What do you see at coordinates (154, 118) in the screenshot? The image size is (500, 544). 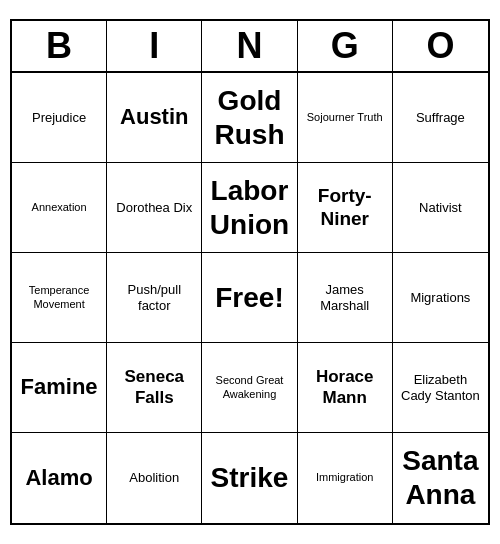 I see `bingo-cell: Austin` at bounding box center [154, 118].